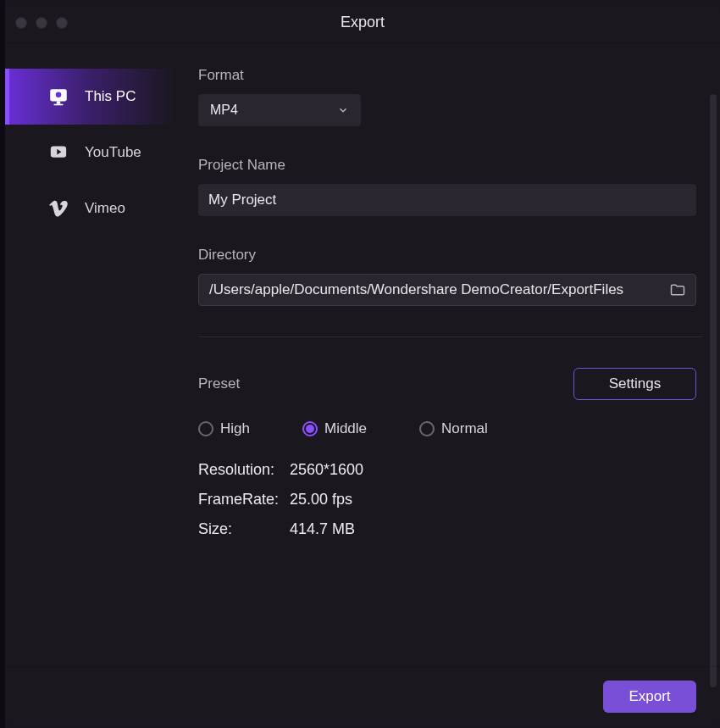 This screenshot has width=720, height=728. What do you see at coordinates (90, 208) in the screenshot?
I see `sidebar-item-vimeo: Vimeo` at bounding box center [90, 208].